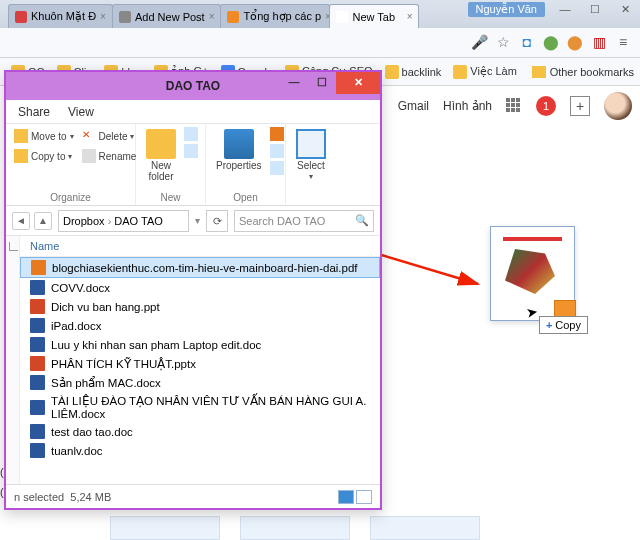  Describe the element at coordinates (21, 221) in the screenshot. I see `nav-back: ◄` at that location.